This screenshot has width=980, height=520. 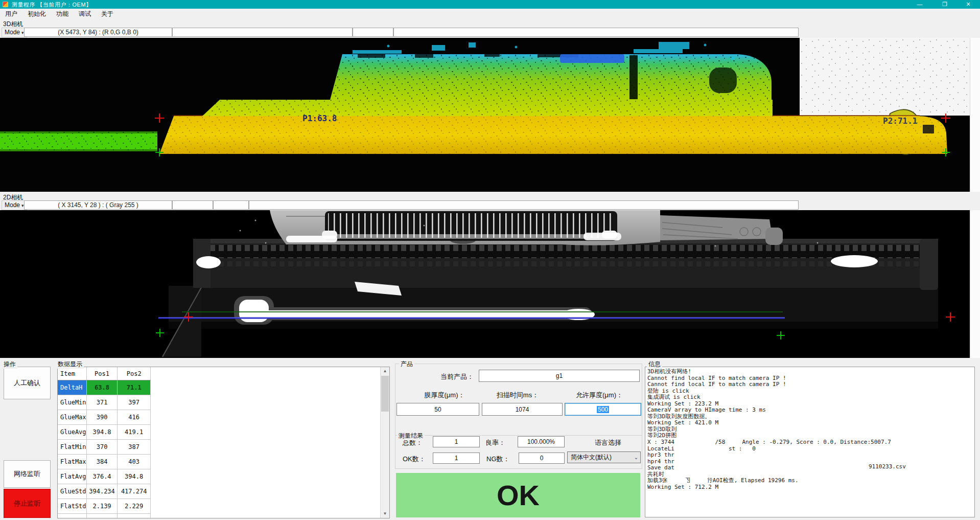 I want to click on allowed-thickness-field: 500, so click(x=603, y=409).